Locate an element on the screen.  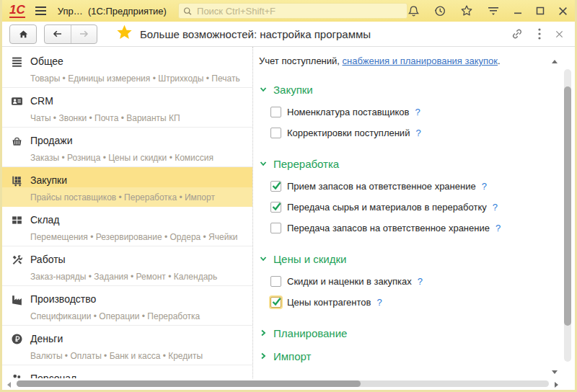
sidebar-item-raboty: Работы Заказ-наряды • Задания • Ремонт •… is located at coordinates (127, 267).